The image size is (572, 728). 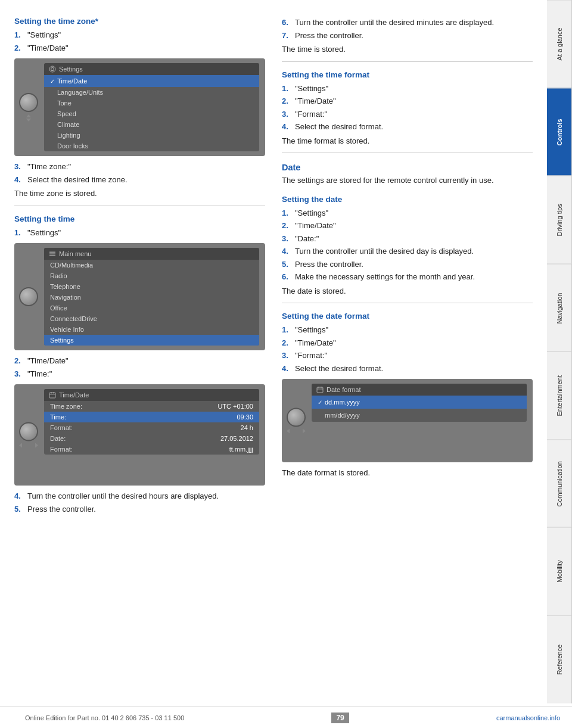 What do you see at coordinates (559, 659) in the screenshot?
I see `sidebar-tab-reference: Reference` at bounding box center [559, 659].